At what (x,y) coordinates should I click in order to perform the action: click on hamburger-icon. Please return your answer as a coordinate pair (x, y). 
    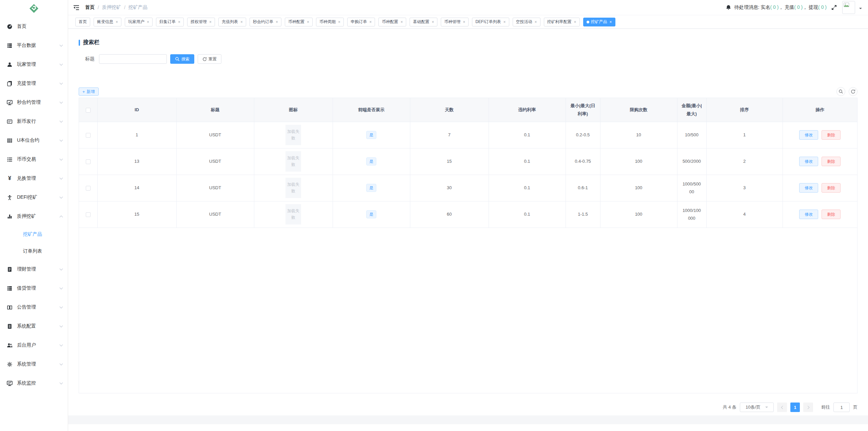
    Looking at the image, I should click on (76, 7).